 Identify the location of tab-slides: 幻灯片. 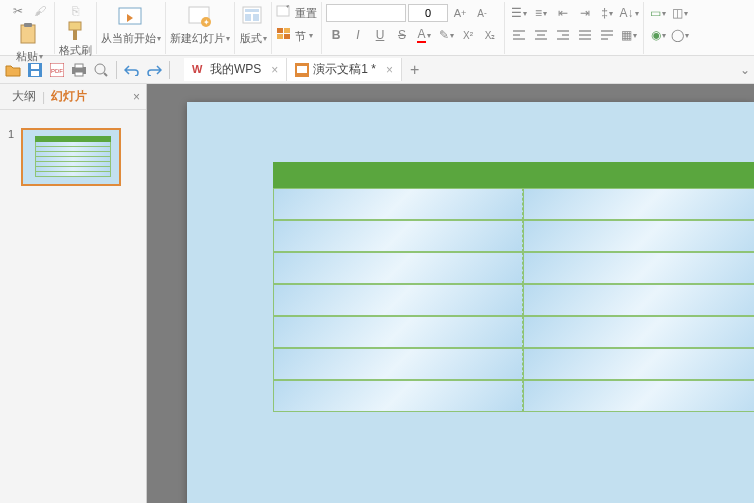
(69, 96).